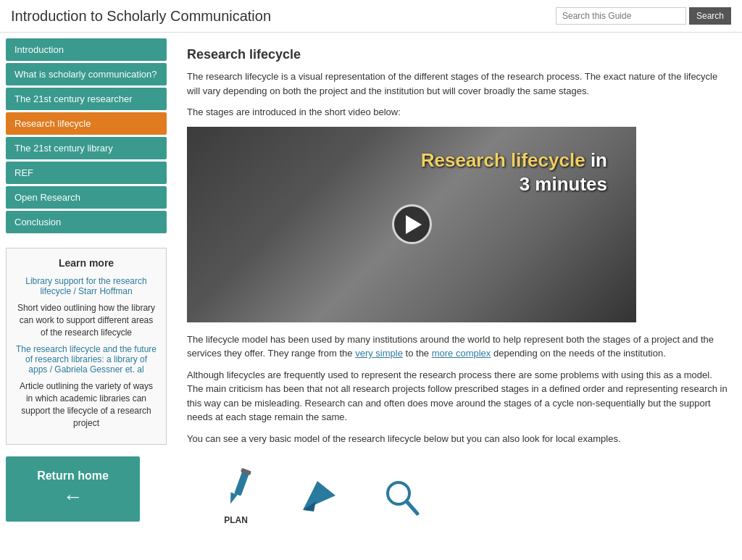 Image resolution: width=742 pixels, height=560 pixels. Describe the element at coordinates (86, 136) in the screenshot. I see `nav-list: IntroductionWhat is scholarly communicat…` at that location.